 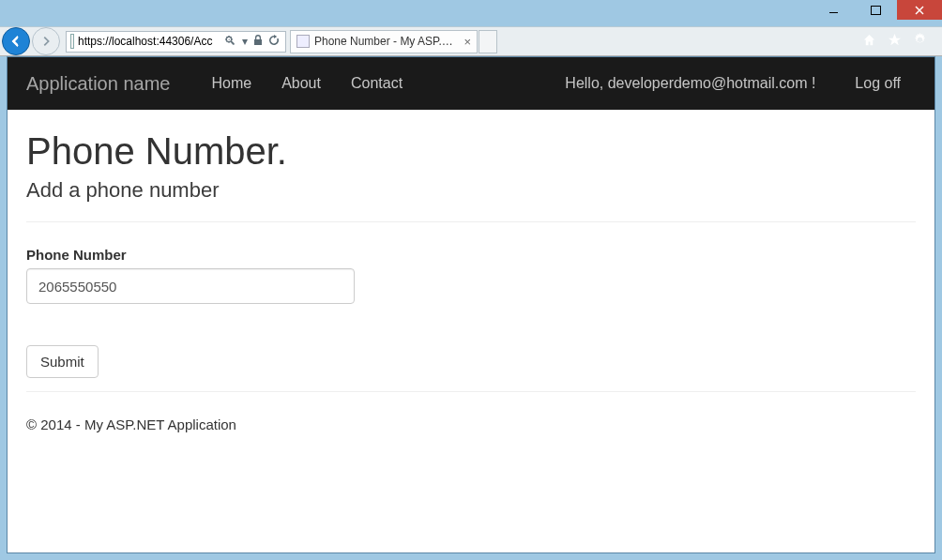 What do you see at coordinates (148, 41) in the screenshot?
I see `address-input` at bounding box center [148, 41].